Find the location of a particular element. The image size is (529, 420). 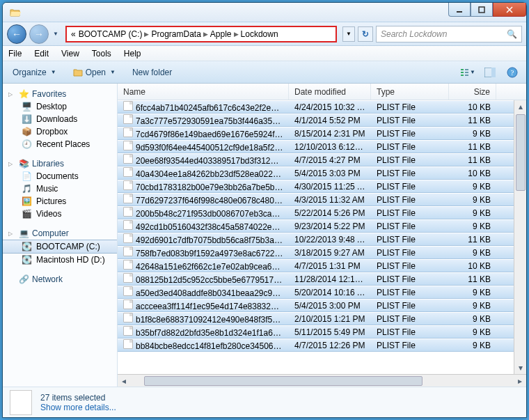

music-icon: 🎵 is located at coordinates (26, 189).